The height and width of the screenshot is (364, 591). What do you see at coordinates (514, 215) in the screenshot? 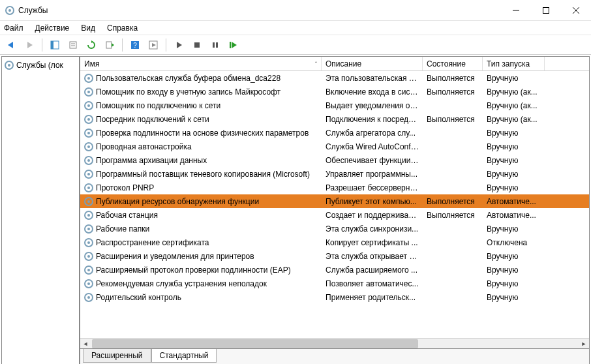
I see `service-startup-type: Автоматиче...` at bounding box center [514, 215].